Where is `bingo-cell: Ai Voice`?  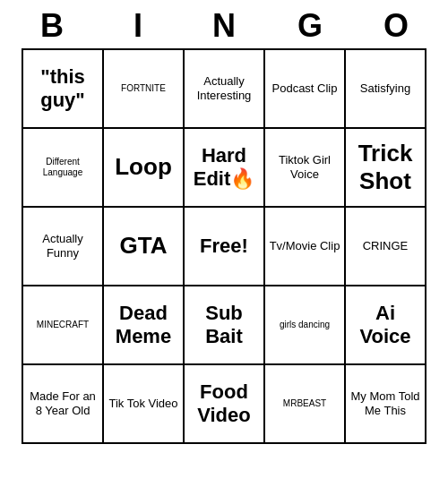 bingo-cell: Ai Voice is located at coordinates (386, 326).